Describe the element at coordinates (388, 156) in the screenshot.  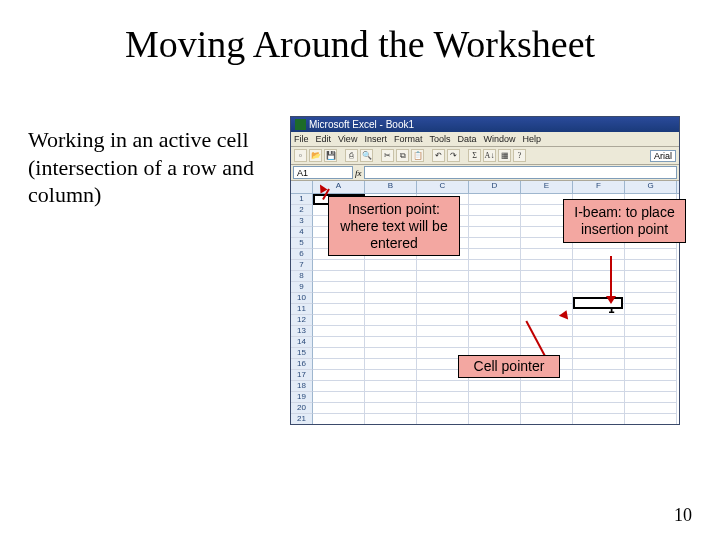
I see `cut-icon: ✂` at that location.